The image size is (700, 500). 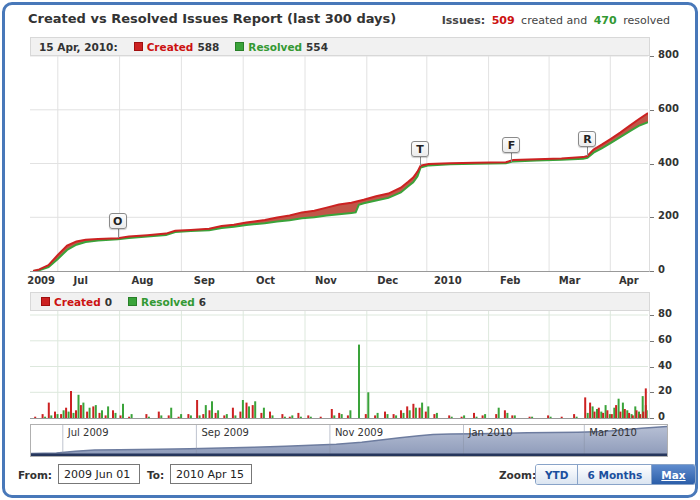 What do you see at coordinates (420, 149) in the screenshot?
I see `event-flag-T: T` at bounding box center [420, 149].